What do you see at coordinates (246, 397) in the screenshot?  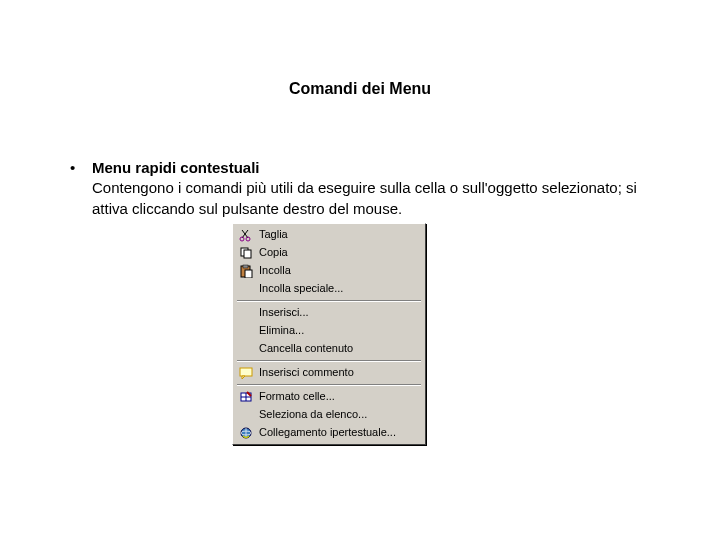 I see `format-cells-icon` at bounding box center [246, 397].